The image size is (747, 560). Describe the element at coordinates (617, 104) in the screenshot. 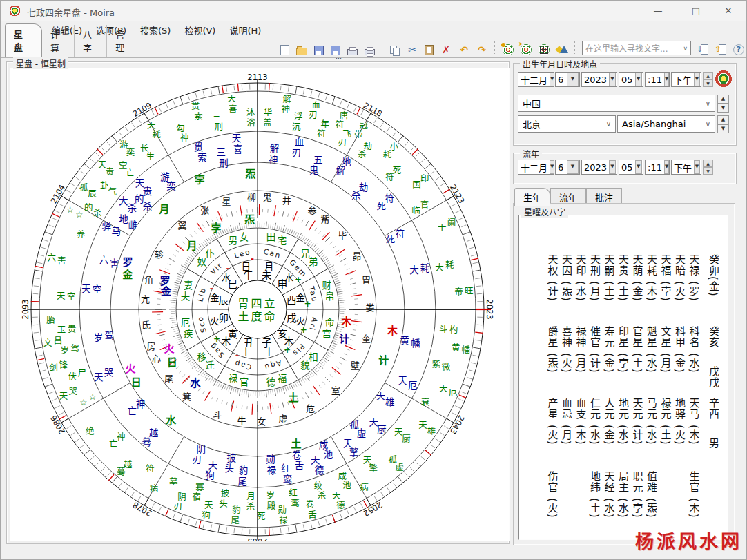

I see `country-select: 中国∨` at that location.